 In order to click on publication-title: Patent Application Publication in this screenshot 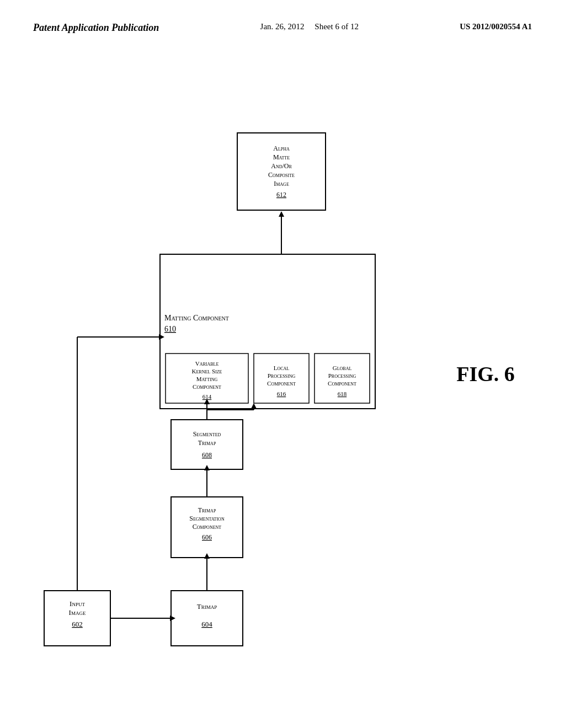, I will do `click(96, 28)`.